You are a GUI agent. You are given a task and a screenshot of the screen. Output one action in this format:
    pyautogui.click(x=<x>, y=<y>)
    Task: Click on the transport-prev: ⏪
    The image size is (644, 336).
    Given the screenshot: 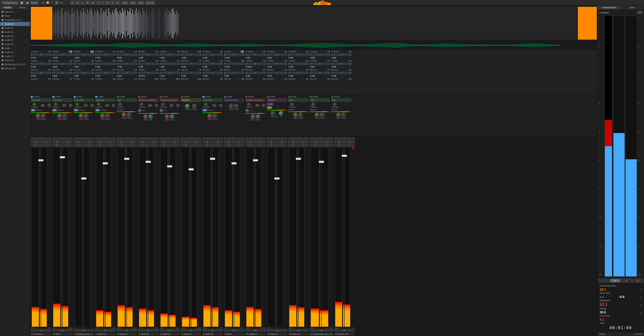 What is the action you would take?
    pyautogui.click(x=48, y=3)
    